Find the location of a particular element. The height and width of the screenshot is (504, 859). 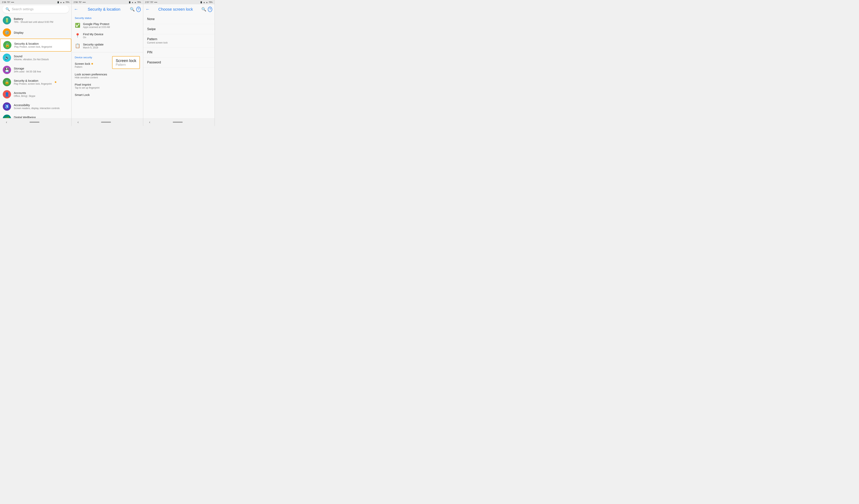

display-icon: ⚙️ is located at coordinates (7, 33).